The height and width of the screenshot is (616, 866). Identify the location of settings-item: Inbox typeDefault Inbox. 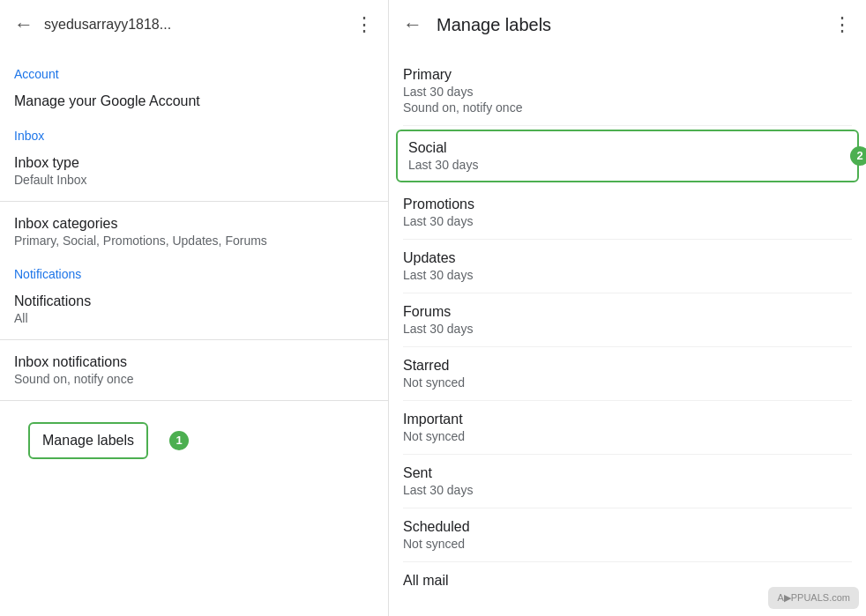
(194, 171).